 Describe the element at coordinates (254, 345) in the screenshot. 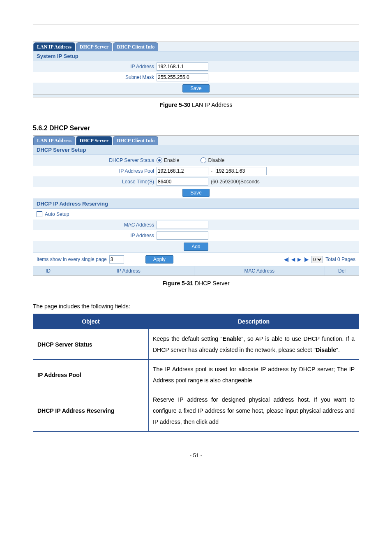

I see `desc-dhcp-status: Keeps the default setting "Enable", so A…` at that location.